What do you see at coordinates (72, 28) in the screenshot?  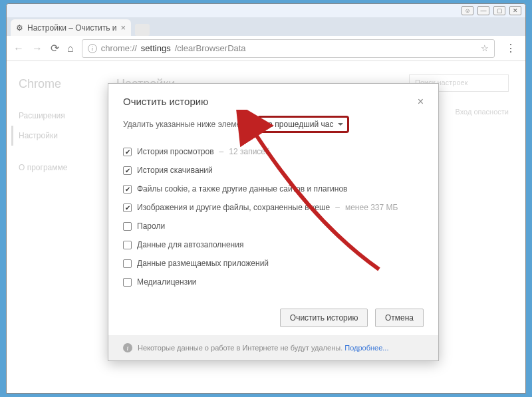 I see `tab-title: Настройки – Очистить и` at bounding box center [72, 28].